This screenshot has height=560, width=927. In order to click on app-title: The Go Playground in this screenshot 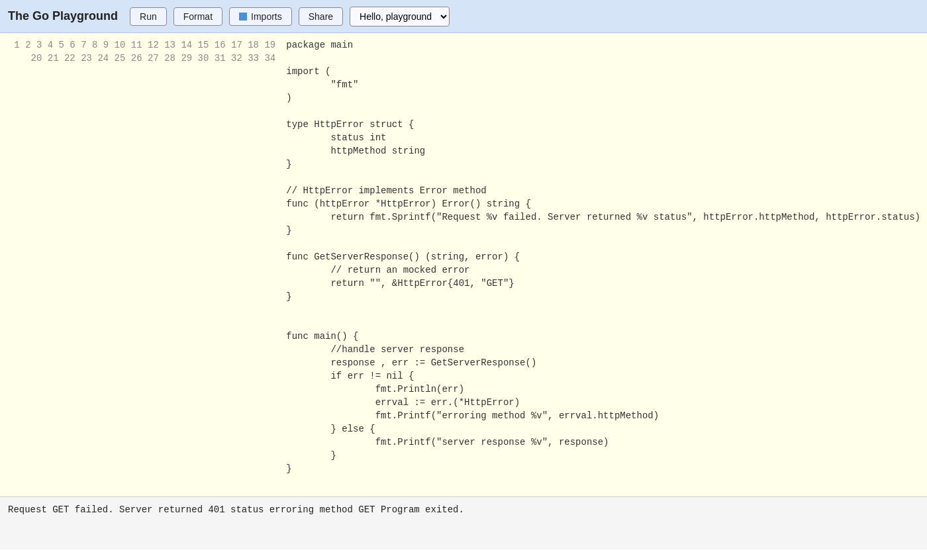, I will do `click(63, 16)`.